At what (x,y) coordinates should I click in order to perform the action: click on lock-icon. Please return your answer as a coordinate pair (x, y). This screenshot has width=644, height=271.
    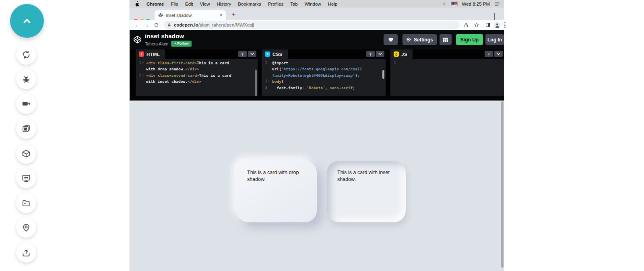
    Looking at the image, I should click on (169, 25).